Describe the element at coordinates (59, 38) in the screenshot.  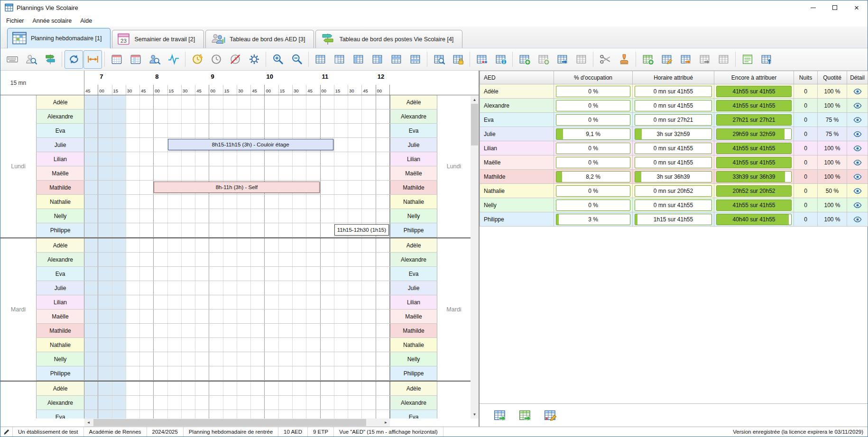
I see `tab-1: Planning hebdomadaire [1]` at that location.